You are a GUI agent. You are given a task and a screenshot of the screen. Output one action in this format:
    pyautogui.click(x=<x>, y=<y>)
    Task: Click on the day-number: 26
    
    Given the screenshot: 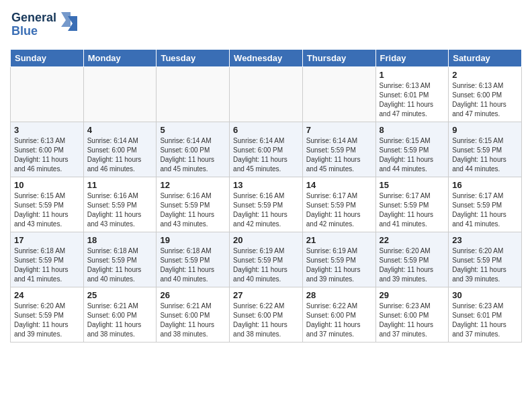 What is the action you would take?
    pyautogui.click(x=193, y=295)
    